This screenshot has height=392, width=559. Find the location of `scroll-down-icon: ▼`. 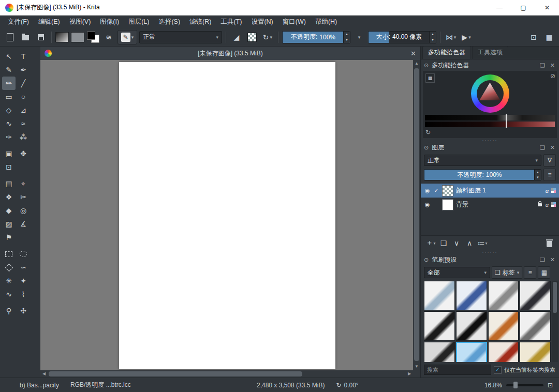

scroll-down-icon: ▼ is located at coordinates (417, 367).